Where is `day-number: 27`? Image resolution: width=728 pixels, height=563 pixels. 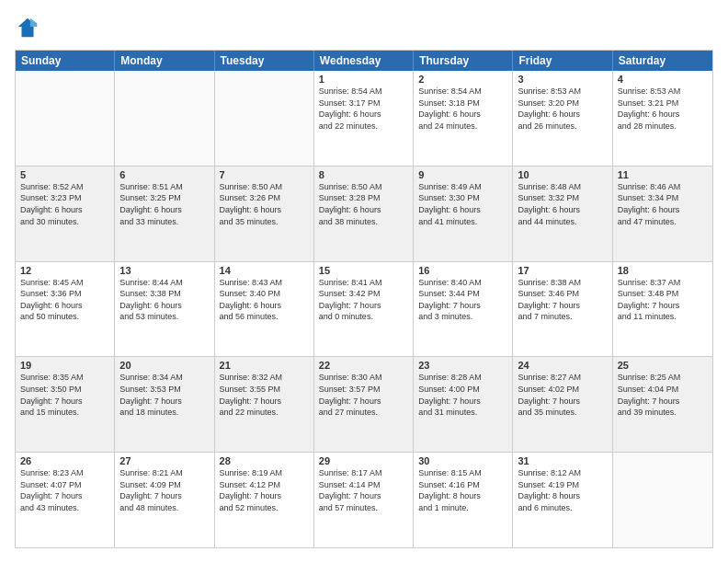 day-number: 27 is located at coordinates (164, 461).